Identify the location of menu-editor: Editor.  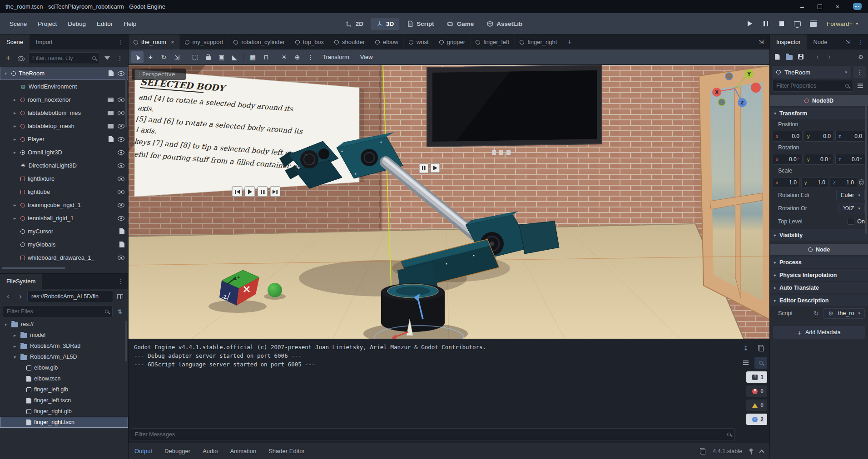
(104, 24).